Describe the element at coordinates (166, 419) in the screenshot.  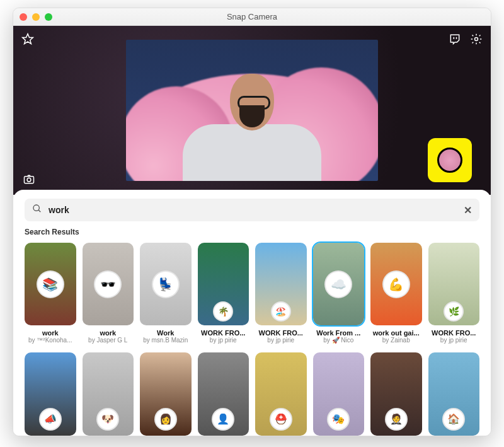
I see `lens-icon: 👩` at that location.